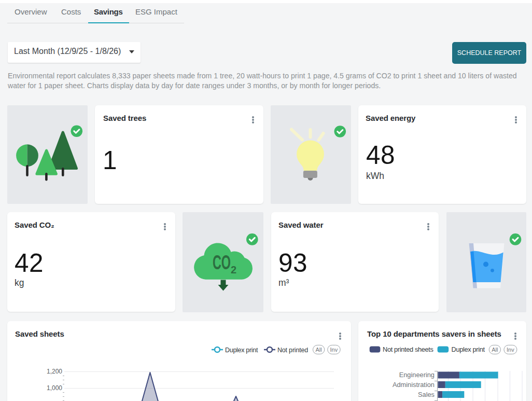 This screenshot has width=532, height=401. Describe the element at coordinates (233, 270) in the screenshot. I see `svg-text: 2` at that location.